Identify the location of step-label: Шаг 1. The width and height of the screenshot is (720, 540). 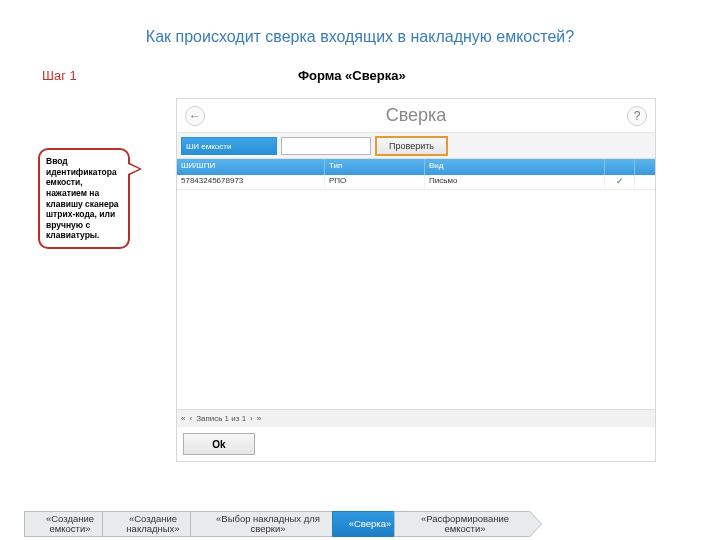
(60, 76).